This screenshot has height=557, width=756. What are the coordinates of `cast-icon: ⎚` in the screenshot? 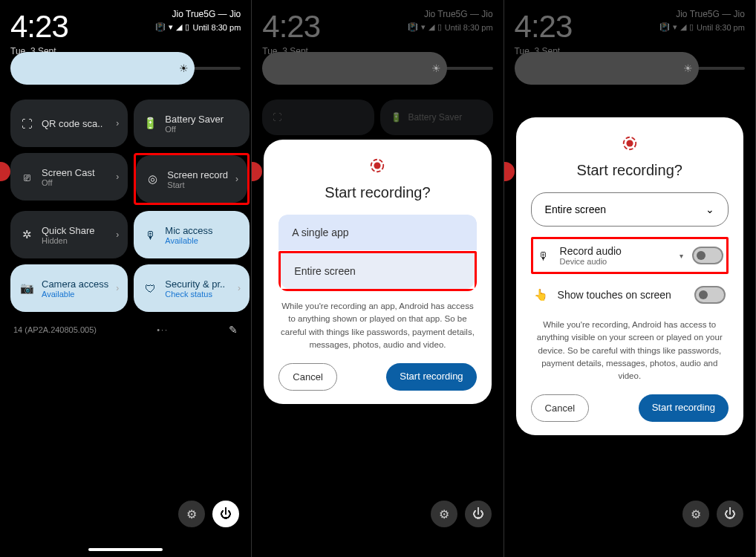 It's located at (27, 177).